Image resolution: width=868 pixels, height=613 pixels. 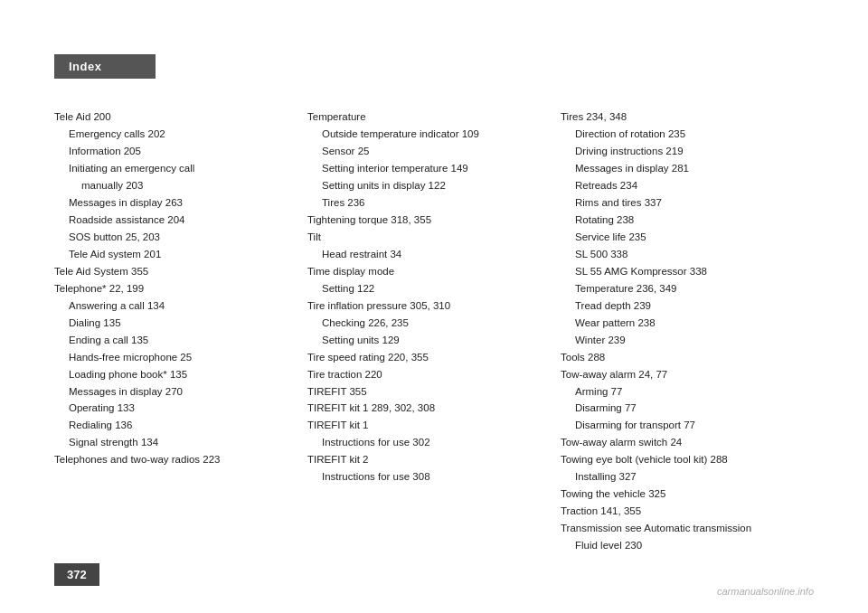 I want to click on list-item: Tread depth 239, so click(x=678, y=306).